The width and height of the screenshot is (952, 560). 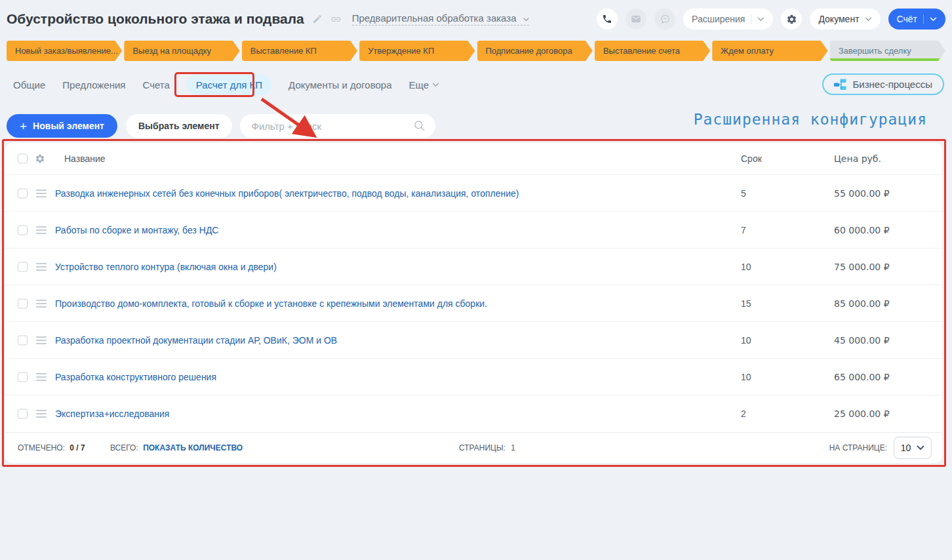 I want to click on table-row: Устройство теплого контура (включая окна…, so click(x=473, y=266).